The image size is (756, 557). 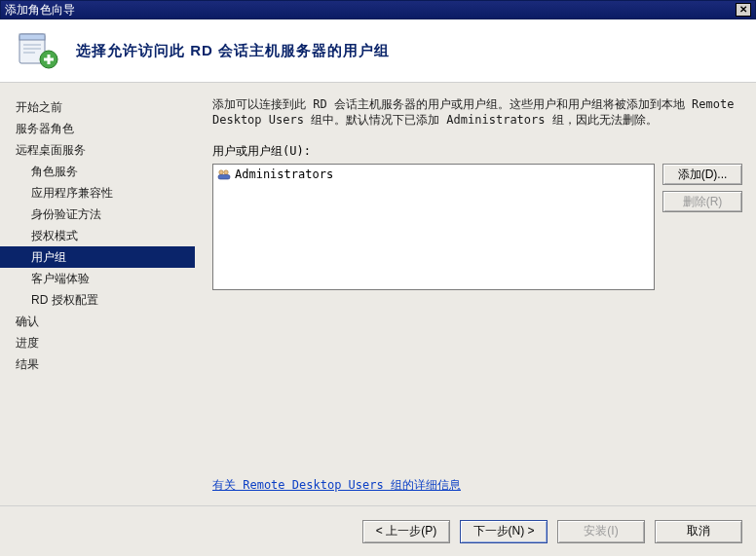 I want to click on wizard-icon, so click(x=38, y=51).